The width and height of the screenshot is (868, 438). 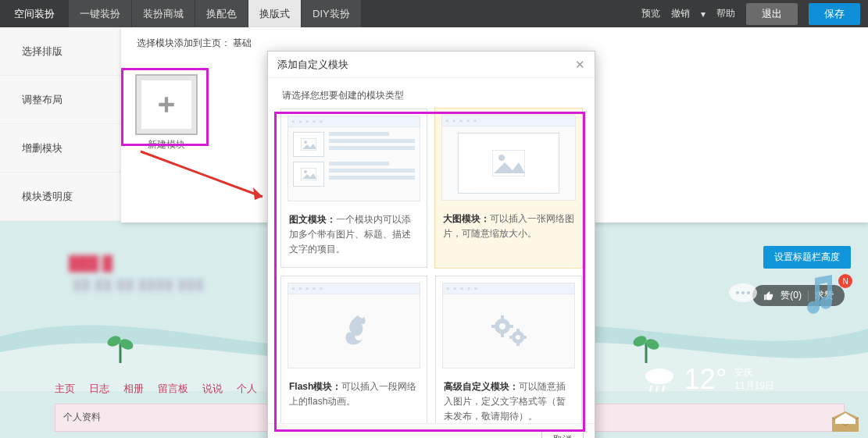 What do you see at coordinates (354, 188) in the screenshot?
I see `card-image-text: × × × × × 图文模块：一个模块内可以添加多个带有图片、标题、描述文字的项…` at bounding box center [354, 188].